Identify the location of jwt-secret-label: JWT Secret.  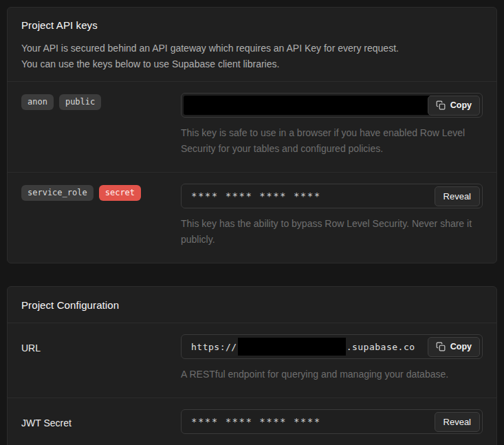
(101, 423).